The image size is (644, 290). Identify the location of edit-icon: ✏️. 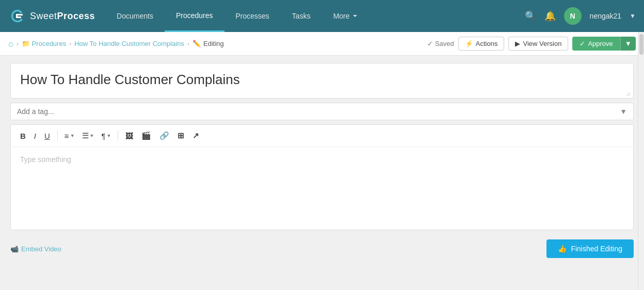
(197, 43).